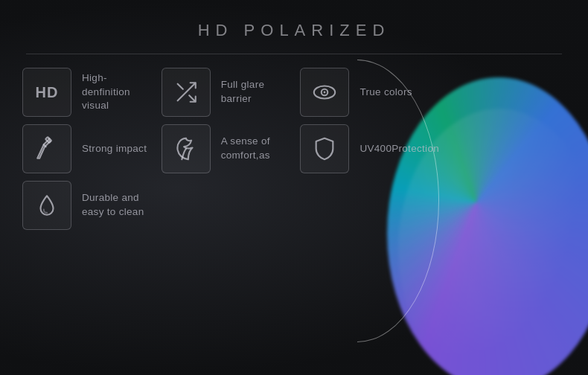 The width and height of the screenshot is (588, 375). Describe the element at coordinates (47, 205) in the screenshot. I see `icon-box-drop` at that location.